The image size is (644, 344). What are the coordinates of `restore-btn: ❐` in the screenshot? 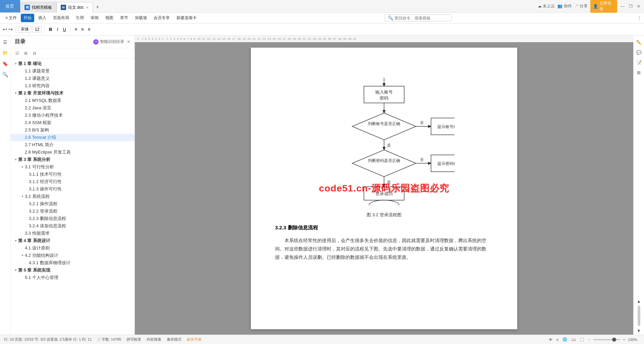 It's located at (631, 6).